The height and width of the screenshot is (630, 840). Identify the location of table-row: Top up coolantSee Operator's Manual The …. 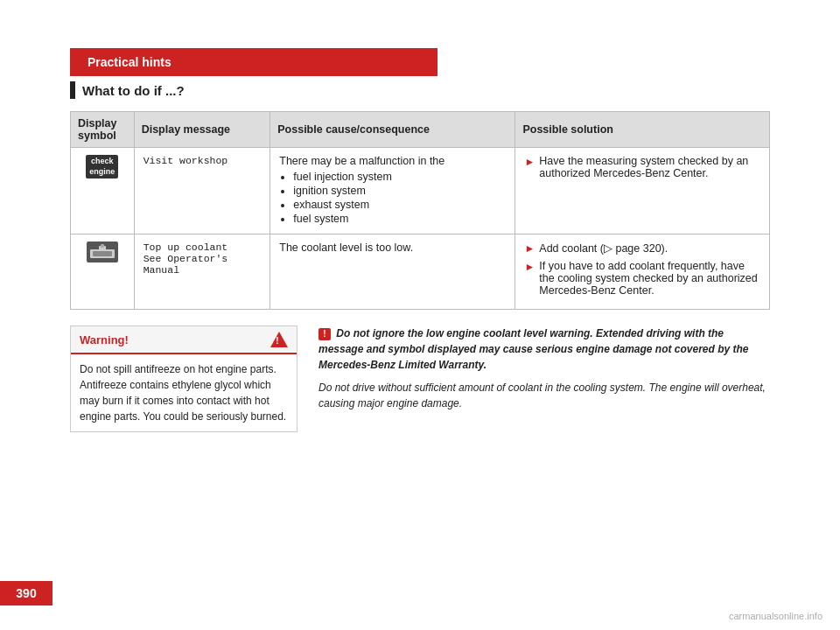
(420, 272).